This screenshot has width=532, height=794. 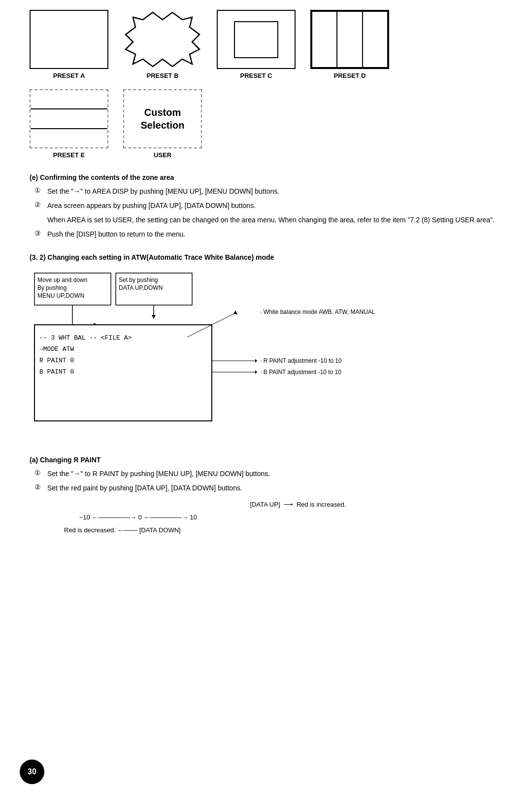 What do you see at coordinates (301, 361) in the screenshot?
I see `svg-text:· R PAINT adjustment -10 to : · R PAINT adjustment -10 to 10` at bounding box center [301, 361].